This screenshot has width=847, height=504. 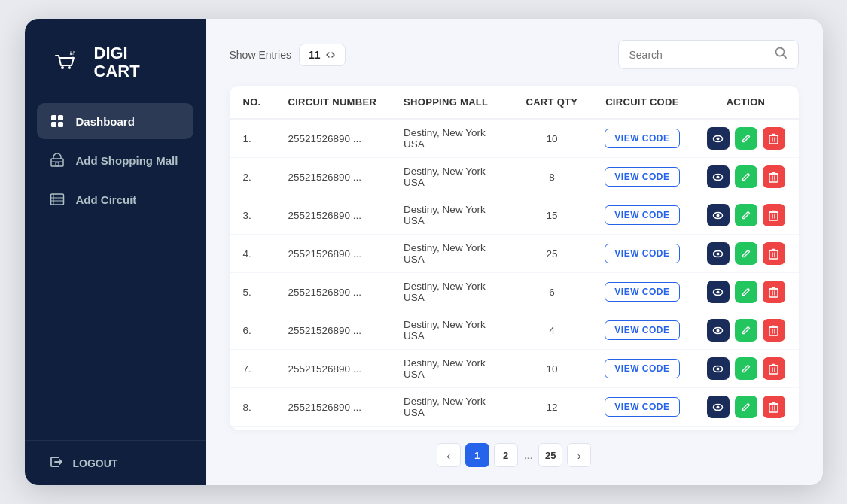 I want to click on search-icon, so click(x=781, y=54).